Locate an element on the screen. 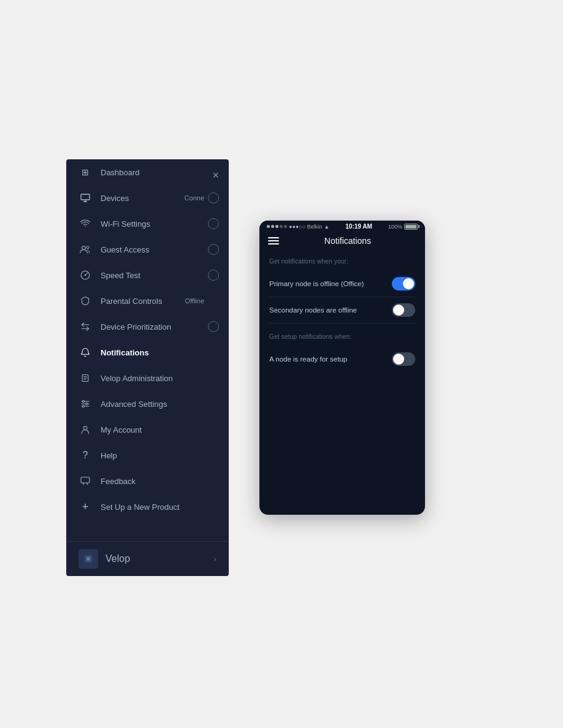  sidebar-item-label: Help is located at coordinates (109, 456).